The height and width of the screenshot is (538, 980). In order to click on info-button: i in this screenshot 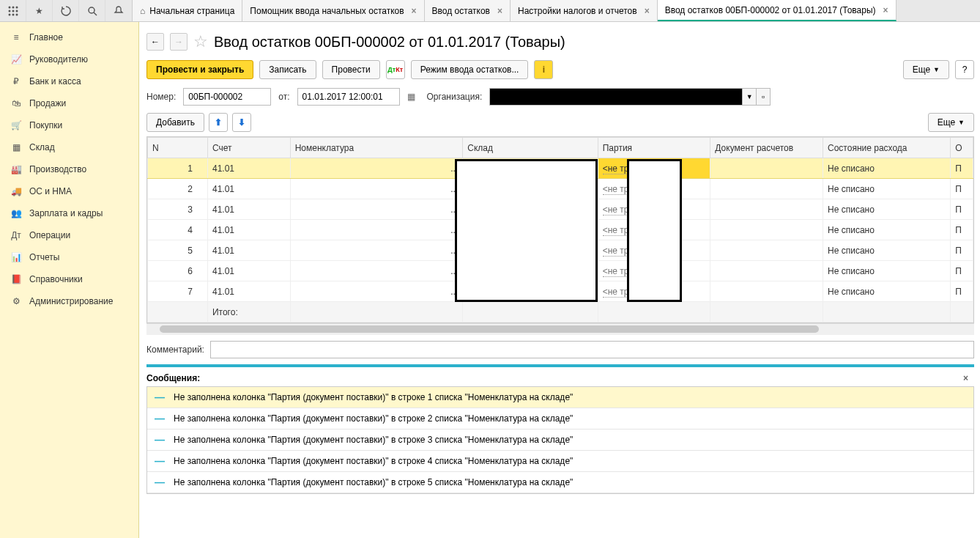, I will do `click(543, 70)`.